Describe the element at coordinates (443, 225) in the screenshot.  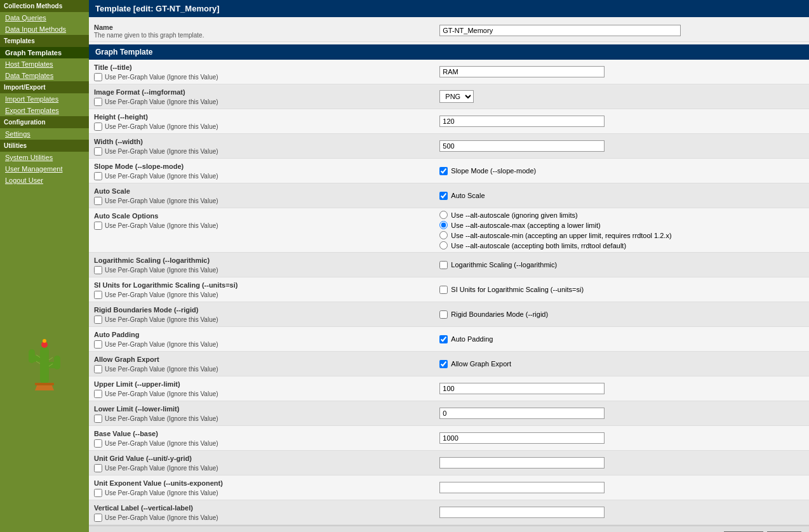
I see `radio-auto-scale-options-alt-autoscale-max` at that location.